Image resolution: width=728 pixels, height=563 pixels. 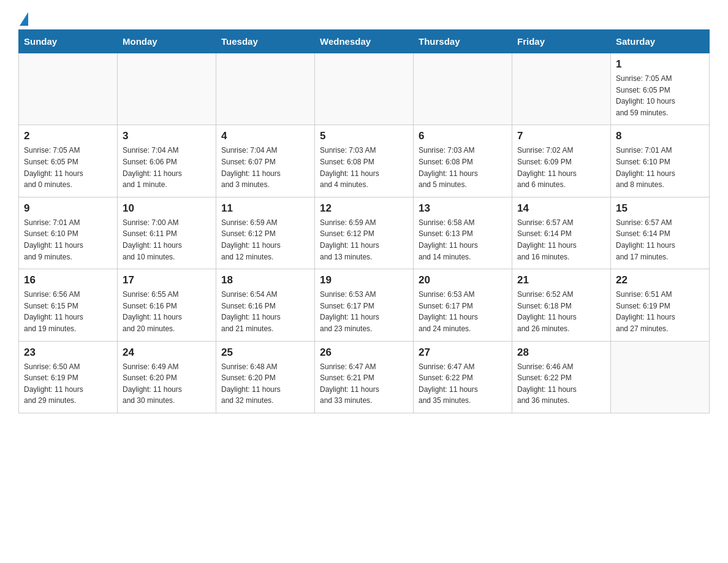 What do you see at coordinates (561, 384) in the screenshot?
I see `day-info: Sunrise: 6:46 AMSunset: 6:22 PMDaylight:…` at bounding box center [561, 384].